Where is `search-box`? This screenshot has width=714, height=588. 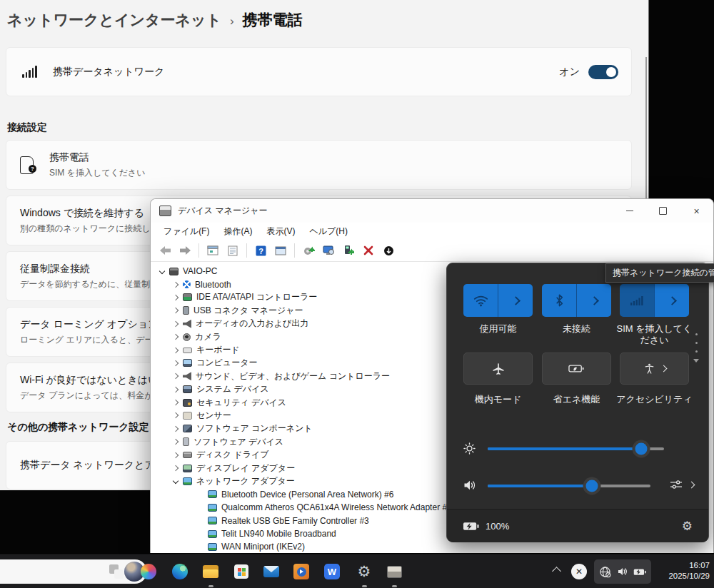 search-box is located at coordinates (74, 572).